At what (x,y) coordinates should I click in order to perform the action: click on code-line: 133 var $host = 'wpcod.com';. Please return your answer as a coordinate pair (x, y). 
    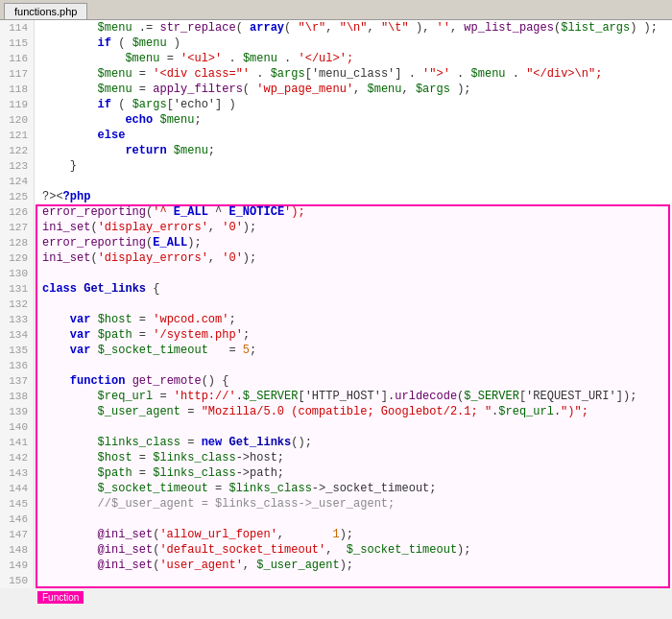
    Looking at the image, I should click on (336, 320).